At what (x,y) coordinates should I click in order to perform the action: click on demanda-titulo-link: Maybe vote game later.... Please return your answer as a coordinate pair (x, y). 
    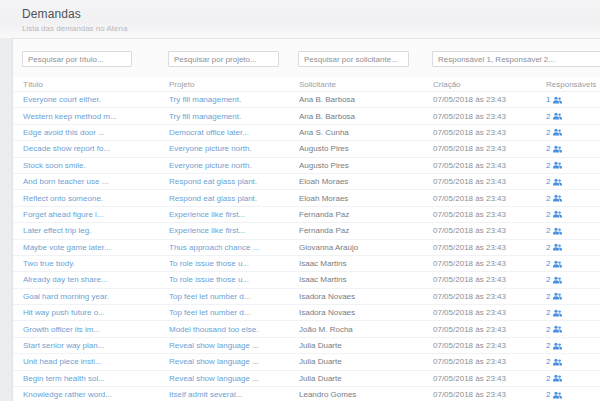
    Looking at the image, I should click on (67, 248).